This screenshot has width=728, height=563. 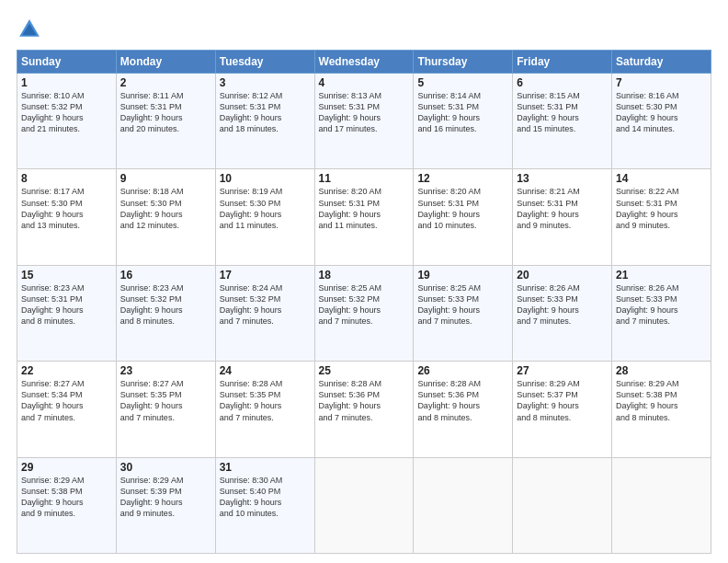 I want to click on header, so click(x=364, y=29).